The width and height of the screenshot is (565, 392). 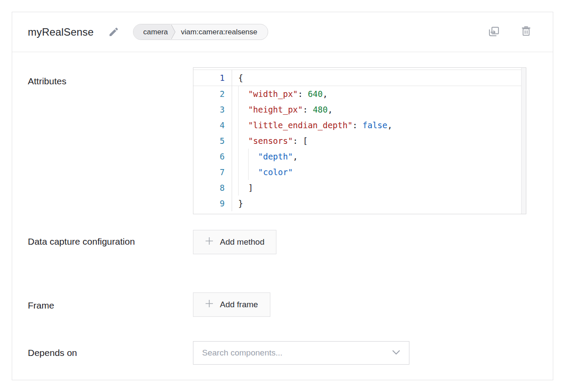 What do you see at coordinates (241, 78) in the screenshot?
I see `code-token-punct: {` at bounding box center [241, 78].